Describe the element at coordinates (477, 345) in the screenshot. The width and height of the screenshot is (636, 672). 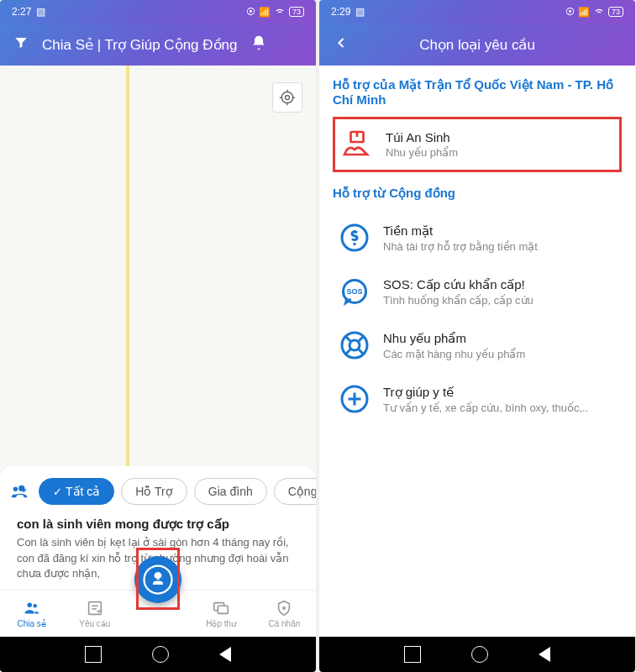
I see `item-nhu-yeu-pham: Nhu yếu phẩm Các mặt hàng nhu yếu phẩm` at that location.